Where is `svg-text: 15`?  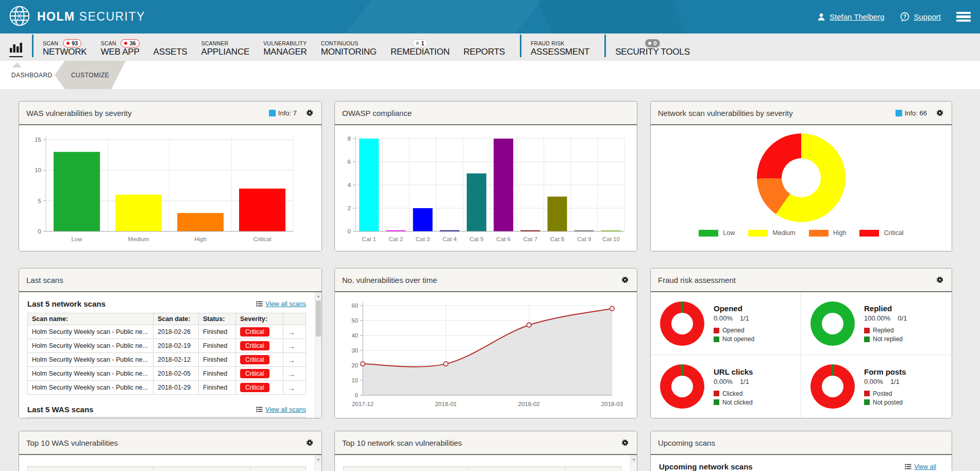 svg-text: 15 is located at coordinates (38, 140).